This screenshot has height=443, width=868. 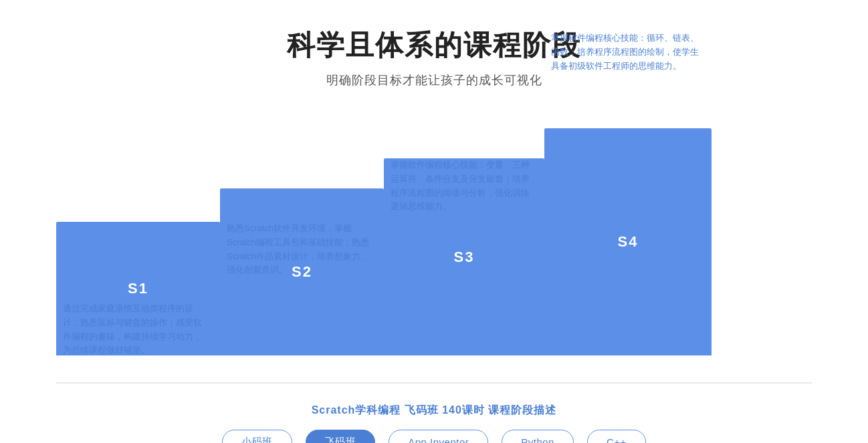 What do you see at coordinates (434, 410) in the screenshot?
I see `tab-label: Scratch学科编程 飞码班 140课时 课程阶段描述` at bounding box center [434, 410].